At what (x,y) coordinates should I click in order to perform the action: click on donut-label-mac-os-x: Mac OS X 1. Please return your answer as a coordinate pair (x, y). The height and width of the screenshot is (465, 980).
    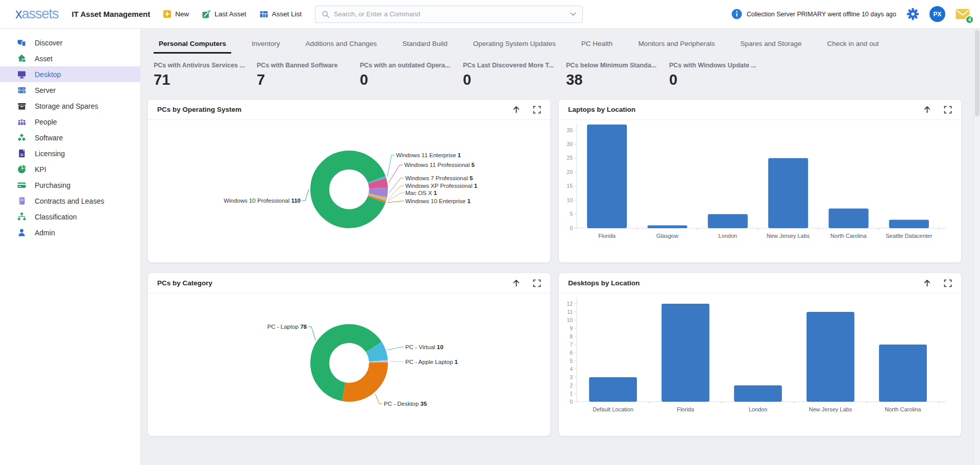
    Looking at the image, I should click on (422, 193).